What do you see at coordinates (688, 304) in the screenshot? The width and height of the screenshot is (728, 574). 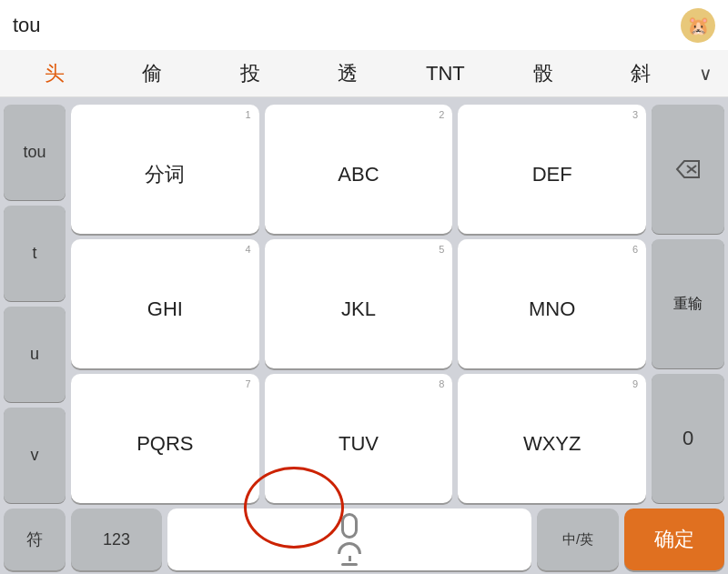 I see `right-key-reenter: 重输` at bounding box center [688, 304].